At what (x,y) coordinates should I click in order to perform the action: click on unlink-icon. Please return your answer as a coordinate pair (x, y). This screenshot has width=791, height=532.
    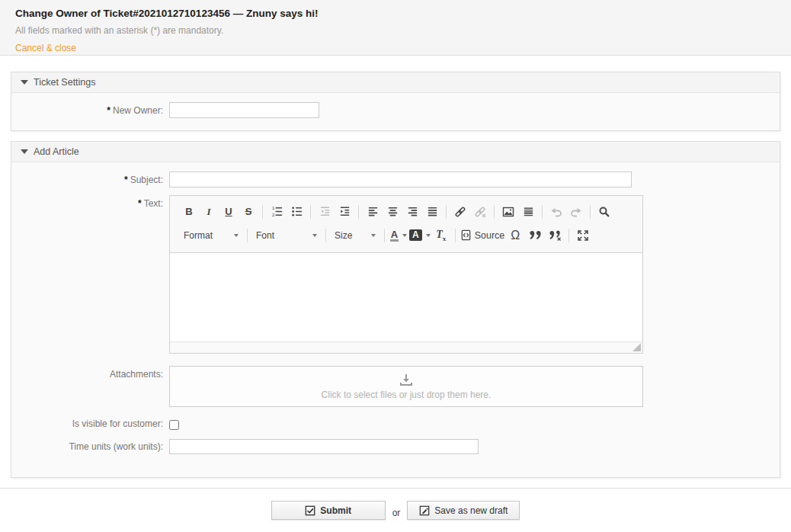
    Looking at the image, I should click on (480, 212).